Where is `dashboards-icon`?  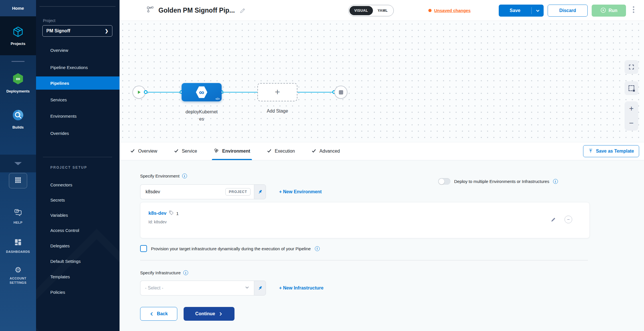 dashboards-icon is located at coordinates (18, 243).